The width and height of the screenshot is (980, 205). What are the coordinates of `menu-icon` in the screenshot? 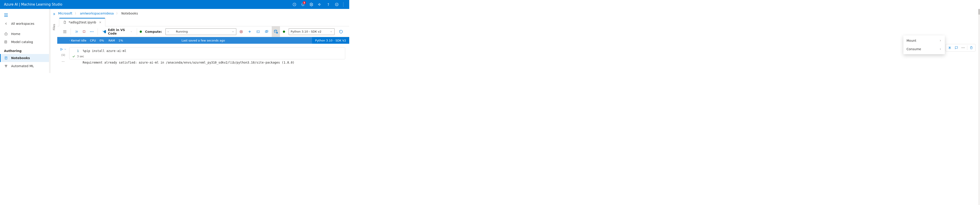 It's located at (65, 32).